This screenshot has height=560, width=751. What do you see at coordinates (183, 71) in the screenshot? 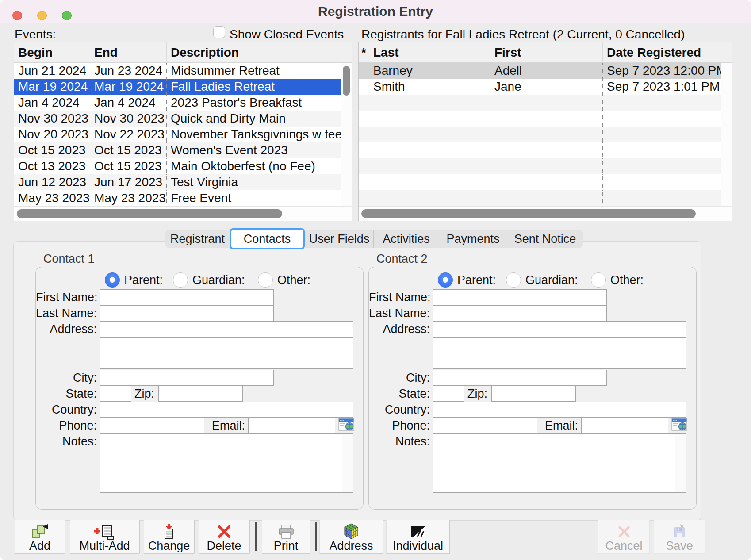
I see `table-row: Jun 21 2024Jun 23 2024Midsummer Retreat` at bounding box center [183, 71].